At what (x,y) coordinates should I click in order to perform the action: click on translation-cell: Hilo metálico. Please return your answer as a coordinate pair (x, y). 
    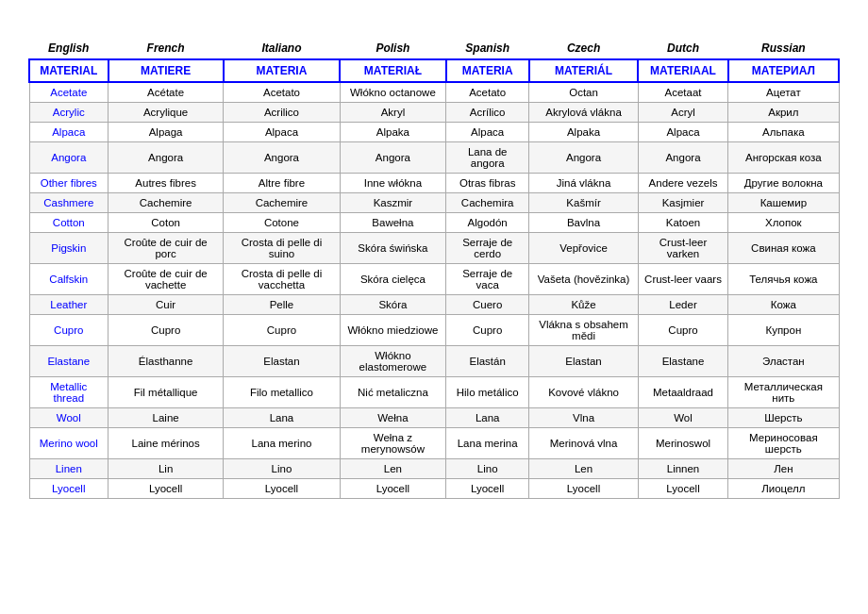
    Looking at the image, I should click on (488, 392).